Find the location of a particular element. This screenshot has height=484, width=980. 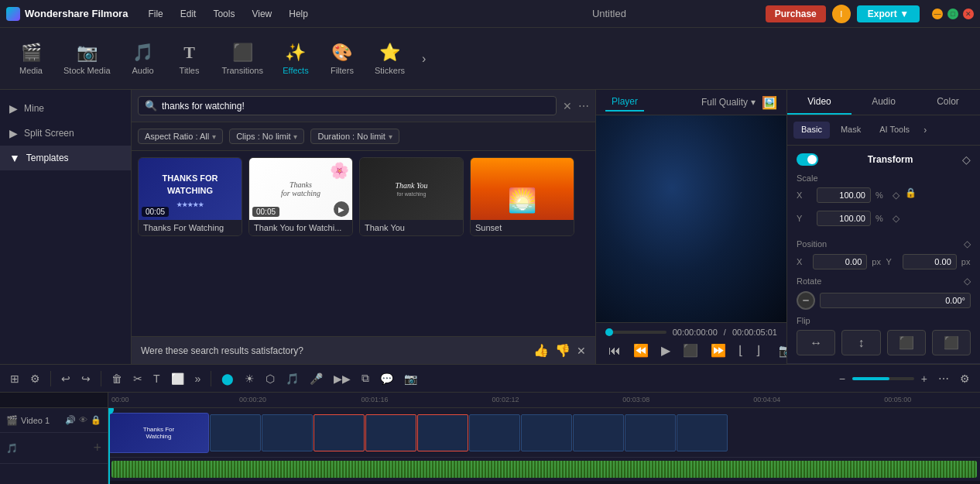

motion-button: ▶▶ is located at coordinates (342, 379).